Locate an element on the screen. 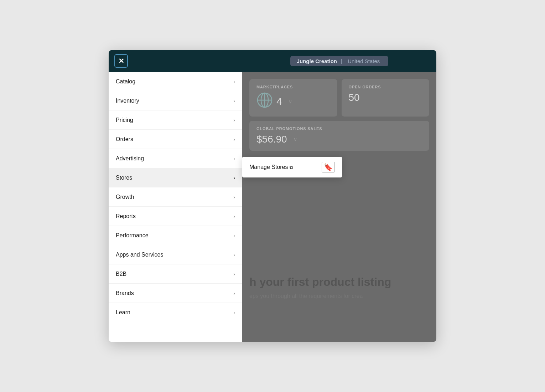 The height and width of the screenshot is (392, 545). sidebar-item-inventory: Inventory › is located at coordinates (175, 101).